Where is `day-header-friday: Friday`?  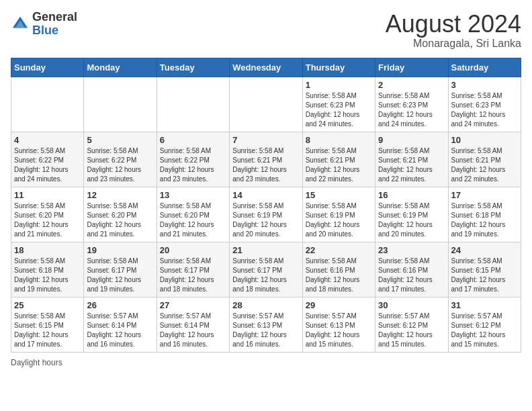
day-header-friday: Friday is located at coordinates (412, 67).